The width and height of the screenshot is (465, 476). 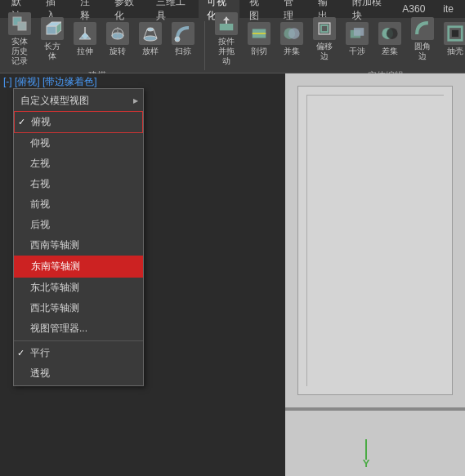 What do you see at coordinates (150, 51) in the screenshot?
I see `loft-label: 放样` at bounding box center [150, 51].